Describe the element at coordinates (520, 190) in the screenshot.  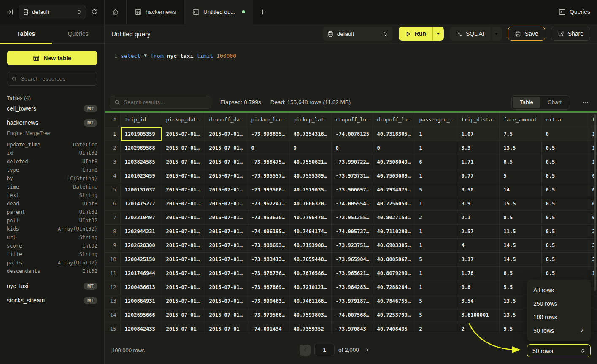
I see `cell: 14` at that location.